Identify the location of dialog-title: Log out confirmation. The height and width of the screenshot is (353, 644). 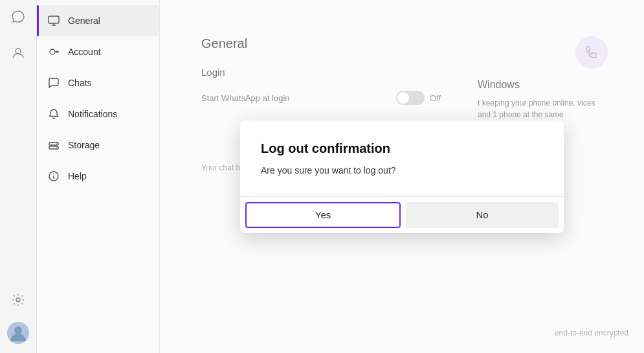
(402, 149).